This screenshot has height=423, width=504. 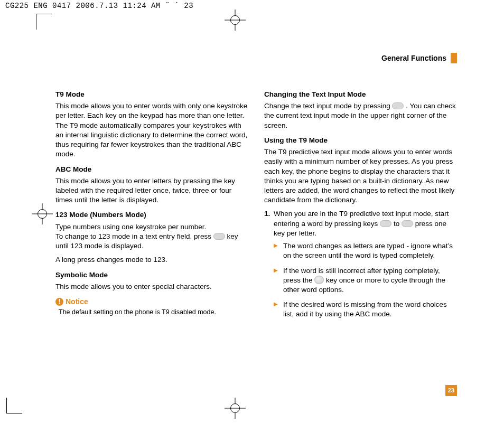 I want to click on para-changing-input-mode: Change the text input mode by pressing .…, so click(x=360, y=116).